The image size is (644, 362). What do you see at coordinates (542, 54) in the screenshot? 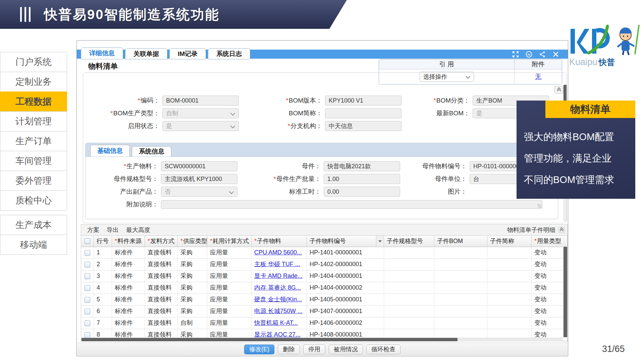
I see `share-icon` at bounding box center [542, 54].